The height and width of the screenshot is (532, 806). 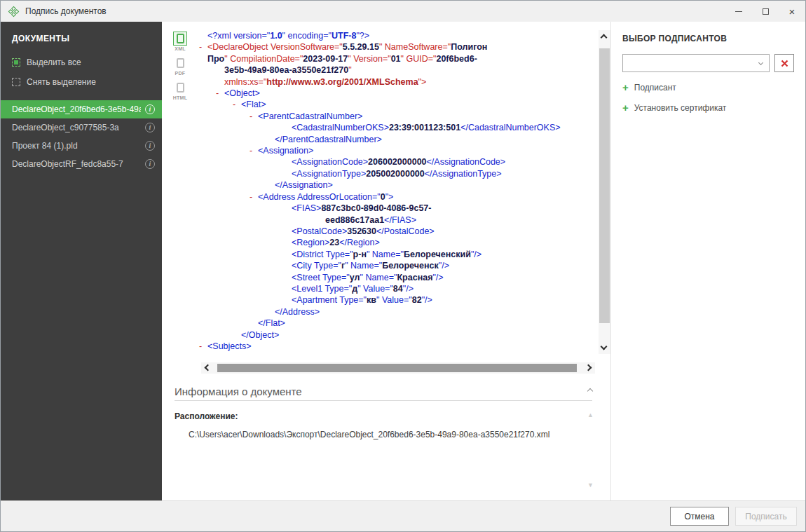 What do you see at coordinates (81, 37) in the screenshot?
I see `sidebar-header: ДОКУМЕНТЫ` at bounding box center [81, 37].